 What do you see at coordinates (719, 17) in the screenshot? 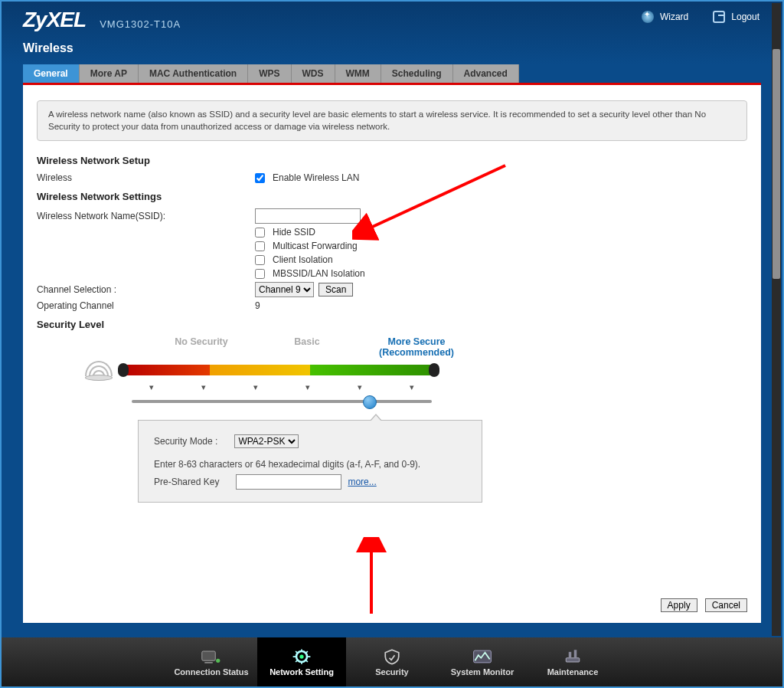
I see `logout-icon` at bounding box center [719, 17].